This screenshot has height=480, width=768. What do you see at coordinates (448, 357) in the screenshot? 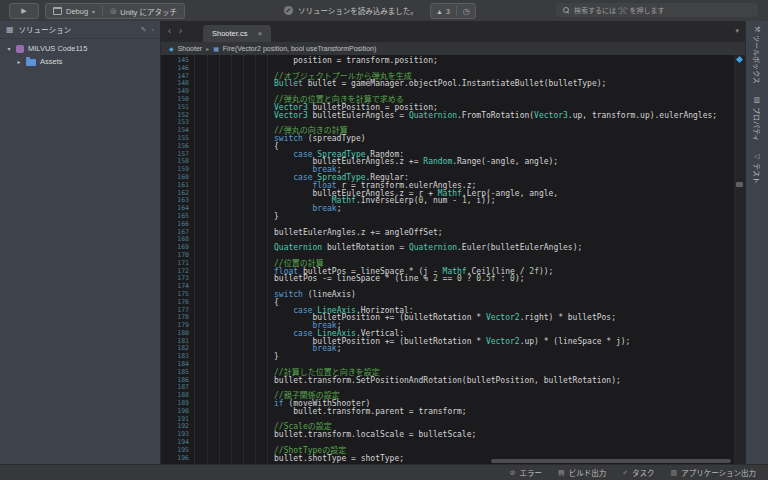
I see `code-line: 183}` at bounding box center [448, 357].